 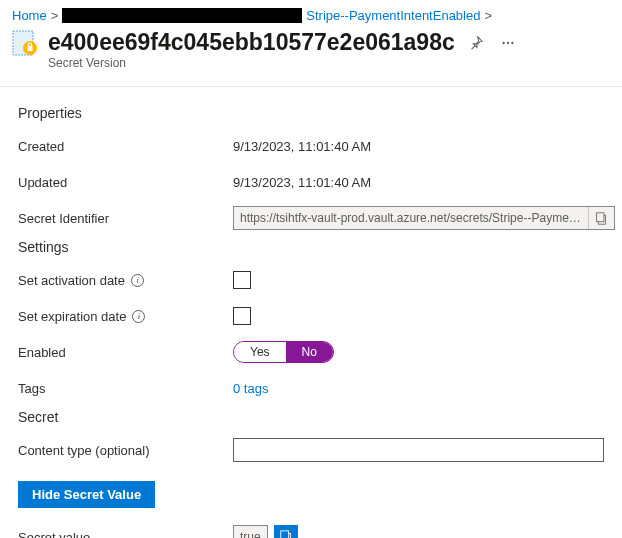 What do you see at coordinates (311, 71) in the screenshot?
I see `page-subtitle: Secret Version` at bounding box center [311, 71].